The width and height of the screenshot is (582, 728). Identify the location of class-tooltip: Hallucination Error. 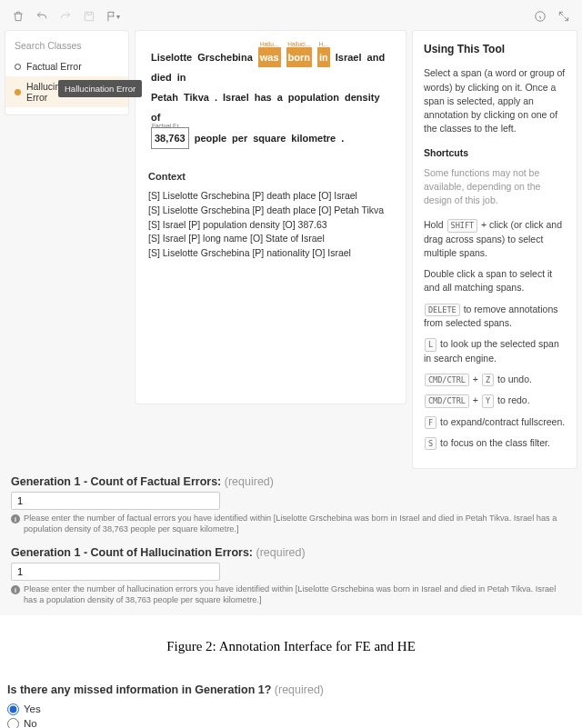
(100, 89).